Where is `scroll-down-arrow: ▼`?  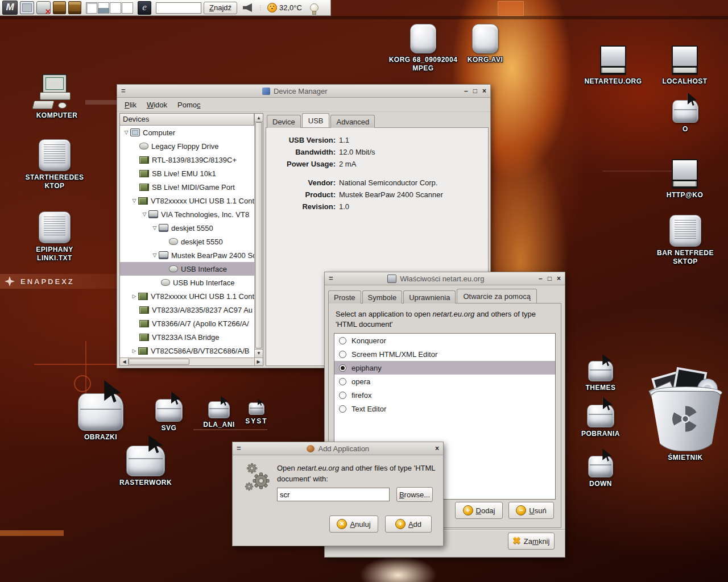
scroll-down-arrow: ▼ is located at coordinates (259, 353).